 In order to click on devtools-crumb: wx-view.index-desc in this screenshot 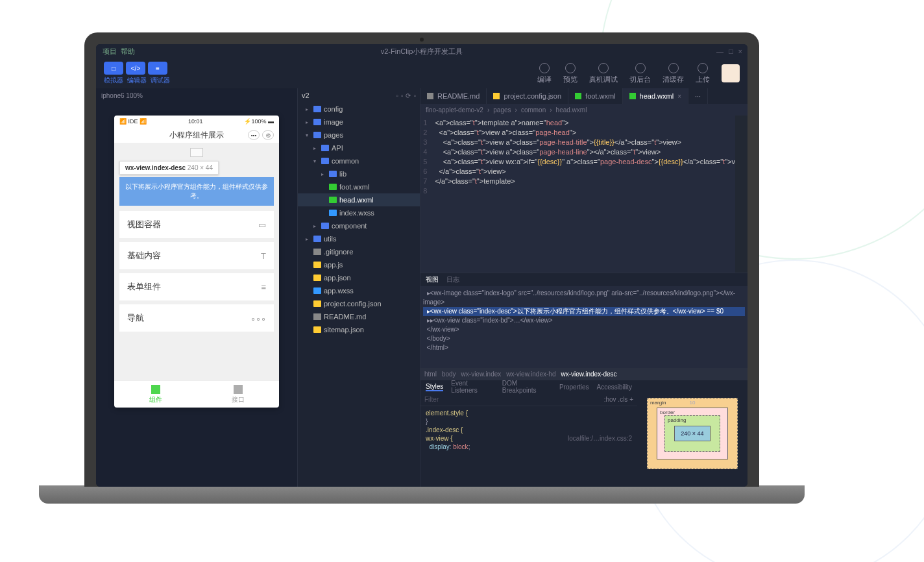, I will do `click(589, 374)`.